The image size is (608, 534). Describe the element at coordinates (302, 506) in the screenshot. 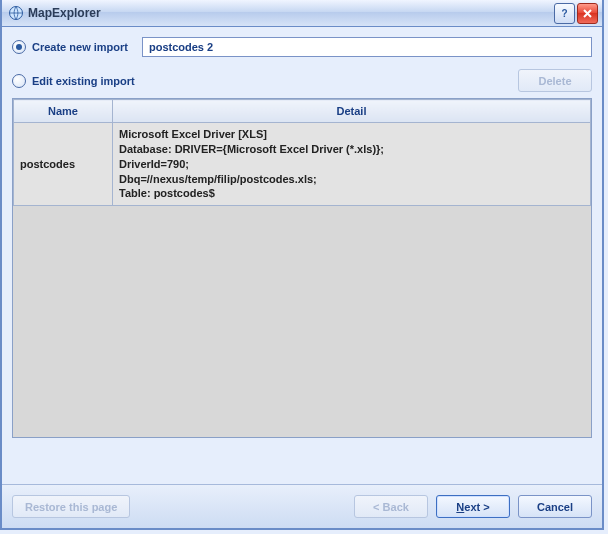

I see `dialog-footer: Restore this page < Back Next > Cancel` at that location.